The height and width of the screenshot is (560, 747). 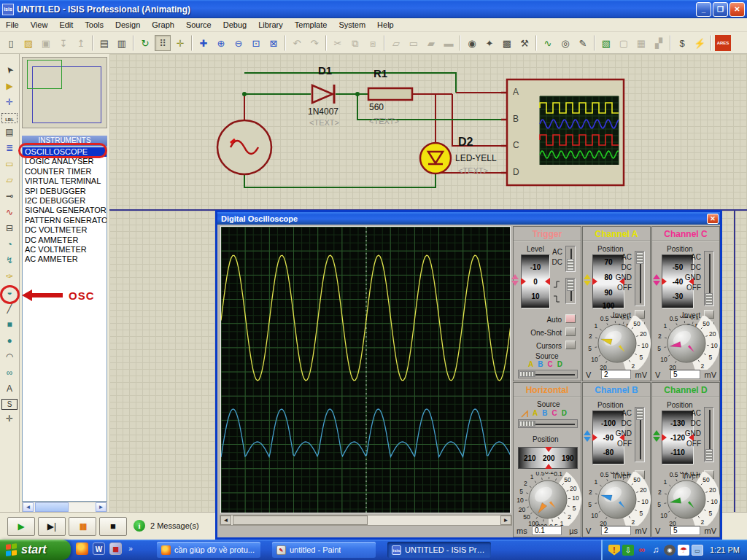 I want to click on print: ▤, so click(x=104, y=43).